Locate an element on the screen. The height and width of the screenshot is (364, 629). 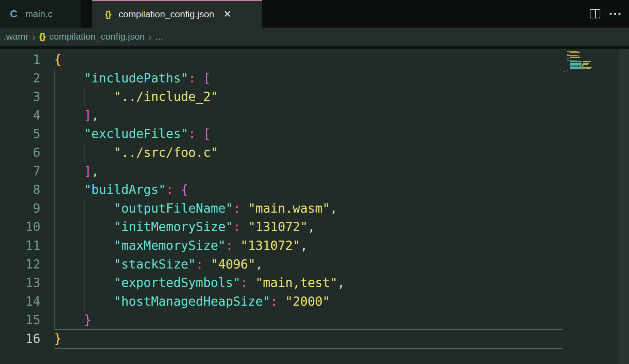
code-line-6: 6 "../src/foo.c" is located at coordinates (173, 153).